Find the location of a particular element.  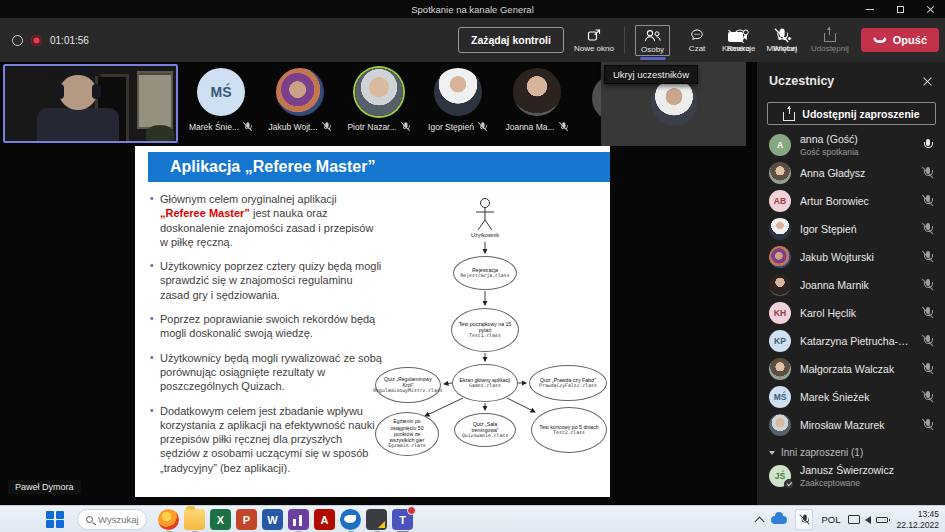

file-explorer-icon is located at coordinates (194, 520).